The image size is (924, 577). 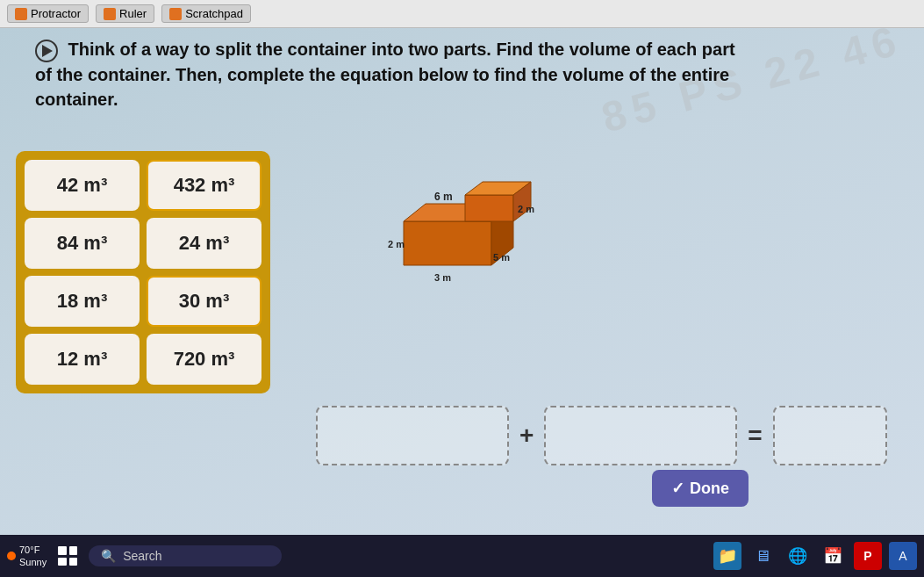 What do you see at coordinates (33, 550) in the screenshot?
I see `weather-temp: 70°F` at bounding box center [33, 550].